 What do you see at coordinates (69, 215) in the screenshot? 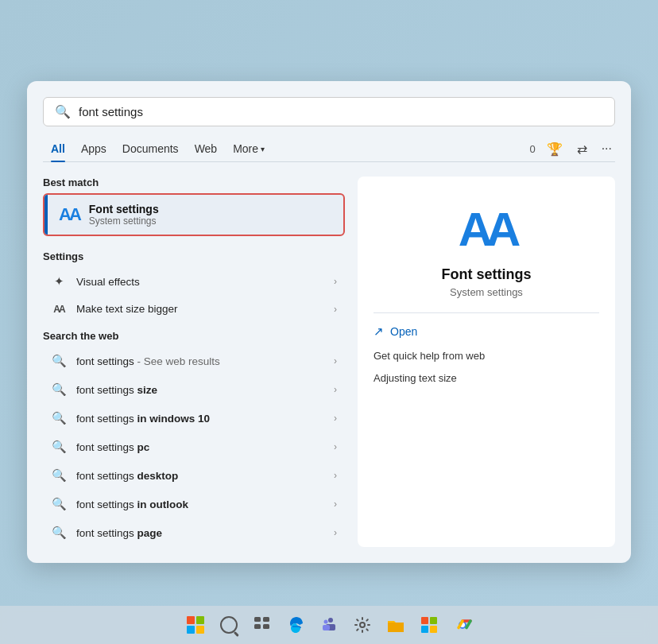
I see `font-settings-icon: AA` at bounding box center [69, 215].